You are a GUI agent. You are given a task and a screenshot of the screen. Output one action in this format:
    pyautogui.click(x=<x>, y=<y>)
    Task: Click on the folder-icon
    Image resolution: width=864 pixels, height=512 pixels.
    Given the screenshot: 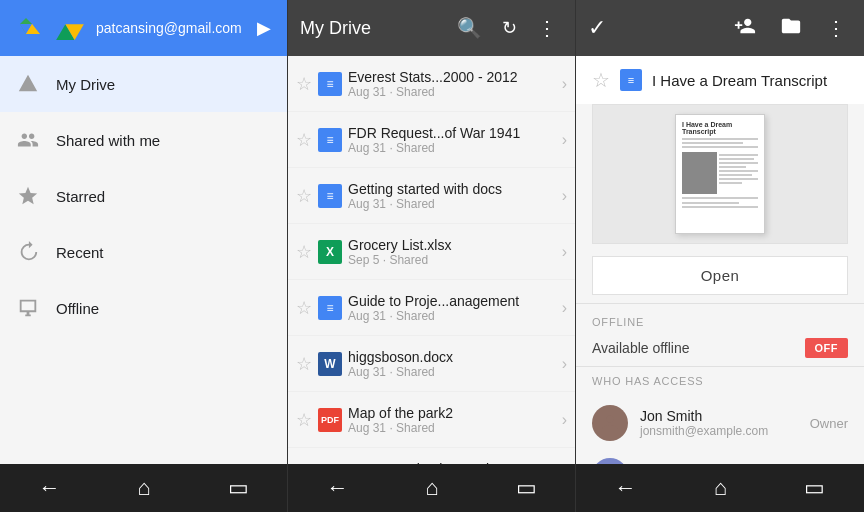 What is the action you would take?
    pyautogui.click(x=791, y=28)
    